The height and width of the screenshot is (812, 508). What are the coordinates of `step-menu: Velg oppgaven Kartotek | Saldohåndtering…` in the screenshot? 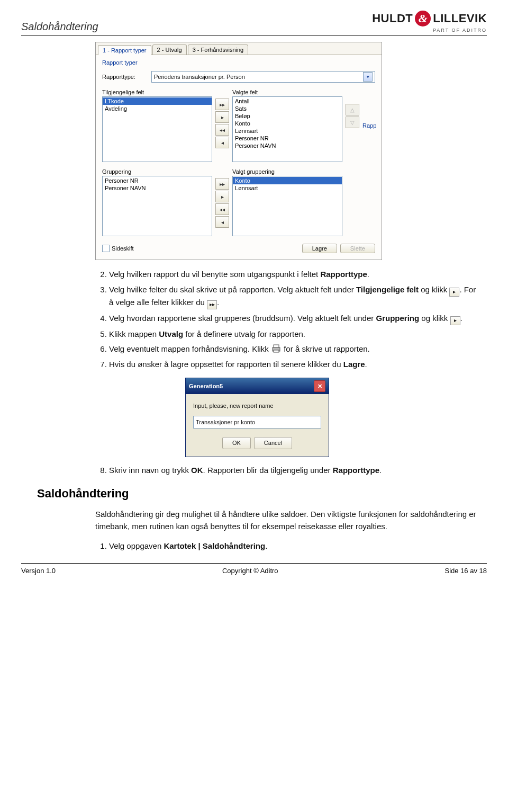 It's located at (293, 547).